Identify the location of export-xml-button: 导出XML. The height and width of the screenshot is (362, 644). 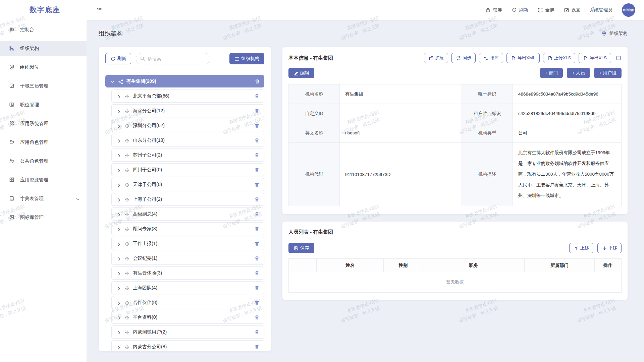
(523, 58).